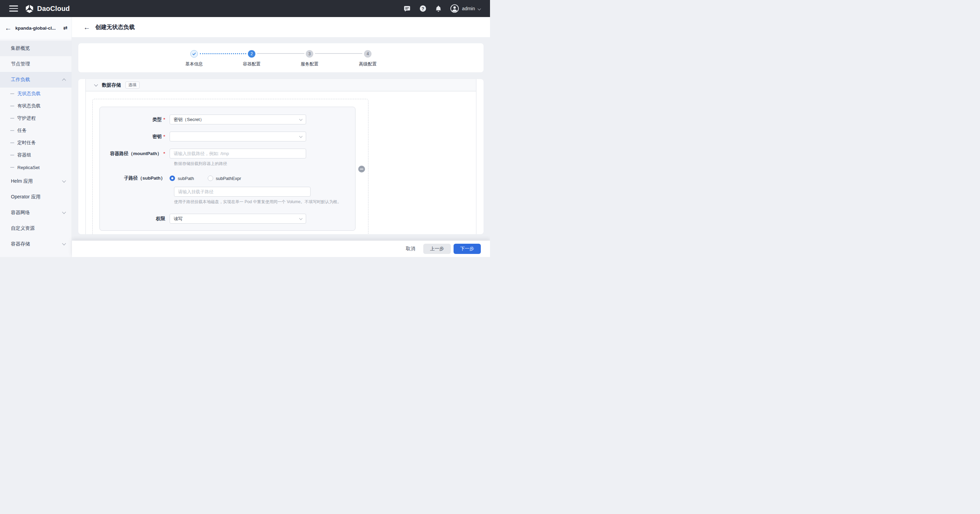 This screenshot has height=514, width=980. Describe the element at coordinates (87, 27) in the screenshot. I see `page-back-icon: ←` at that location.